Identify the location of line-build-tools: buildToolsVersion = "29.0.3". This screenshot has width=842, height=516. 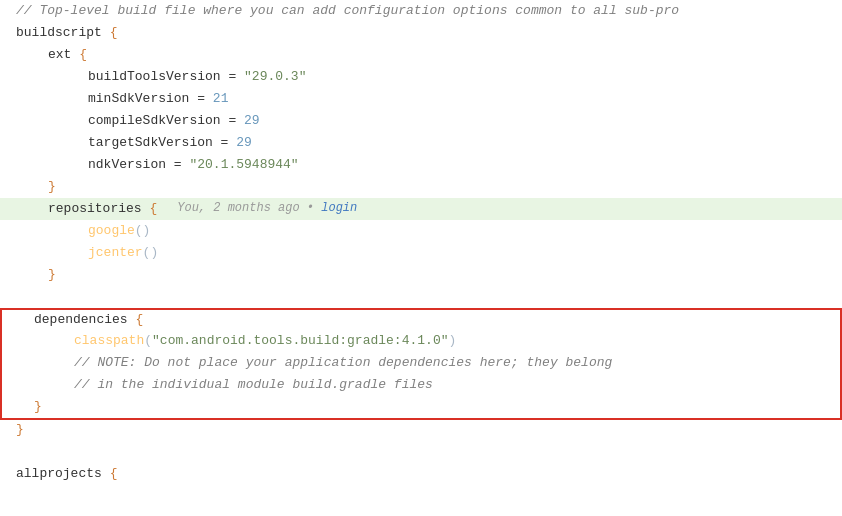
(421, 77).